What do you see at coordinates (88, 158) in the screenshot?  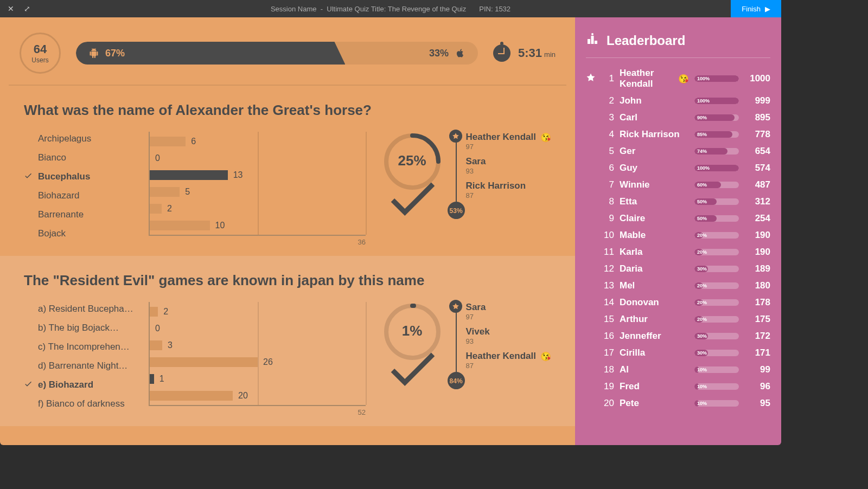 I see `answer-text: Bianco` at bounding box center [88, 158].